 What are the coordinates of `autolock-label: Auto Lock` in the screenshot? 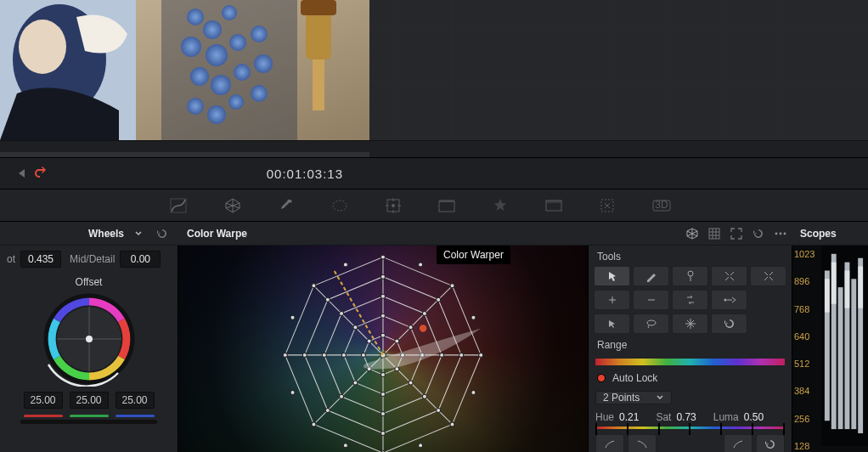 It's located at (635, 378).